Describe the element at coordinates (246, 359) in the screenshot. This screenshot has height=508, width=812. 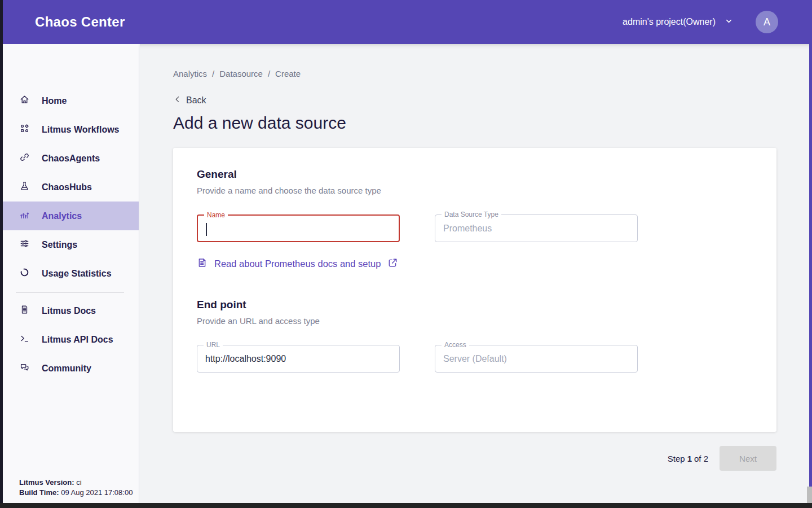
I see `url-field-value: http://localhost:9090` at that location.